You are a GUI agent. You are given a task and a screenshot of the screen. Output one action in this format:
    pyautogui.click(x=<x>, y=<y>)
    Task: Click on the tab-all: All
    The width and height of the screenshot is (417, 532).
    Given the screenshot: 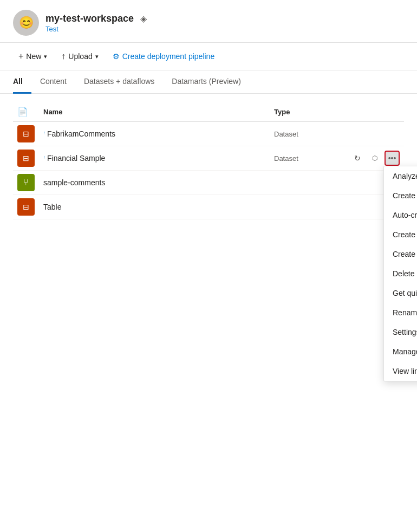 What is the action you would take?
    pyautogui.click(x=22, y=82)
    